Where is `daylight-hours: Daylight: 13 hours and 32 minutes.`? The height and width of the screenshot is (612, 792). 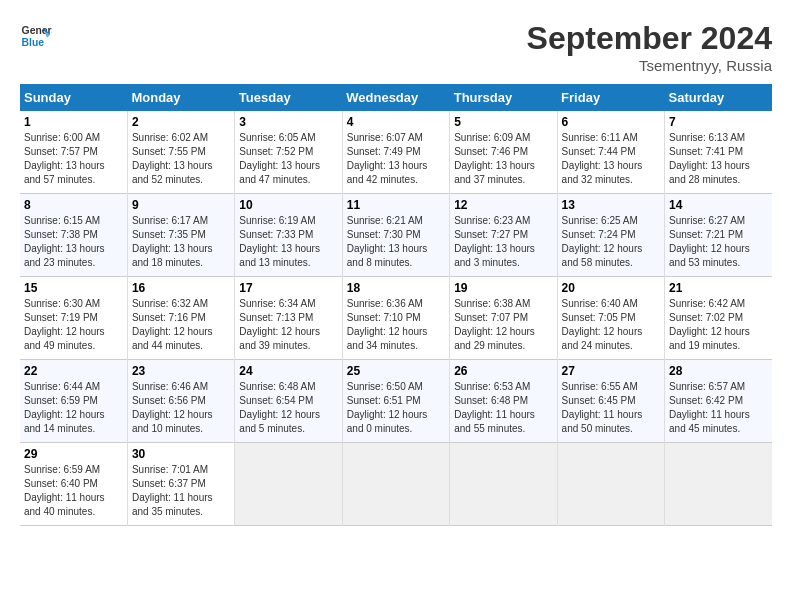 daylight-hours: Daylight: 13 hours and 32 minutes. is located at coordinates (602, 172).